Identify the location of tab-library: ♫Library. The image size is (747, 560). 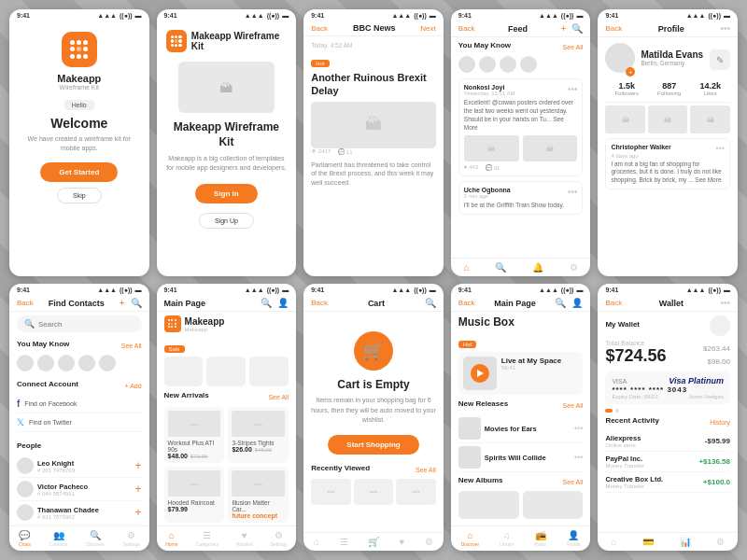
(506, 539).